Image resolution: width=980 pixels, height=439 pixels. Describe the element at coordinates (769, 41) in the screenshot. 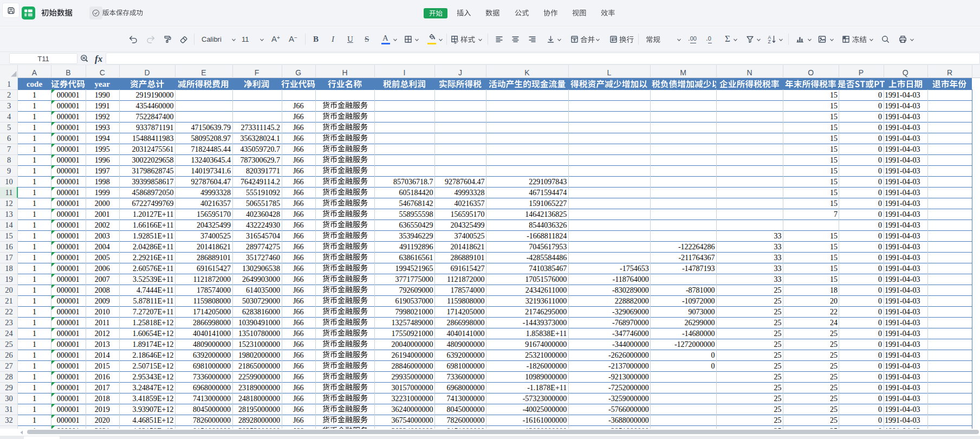

I see `svg-text: Z` at that location.